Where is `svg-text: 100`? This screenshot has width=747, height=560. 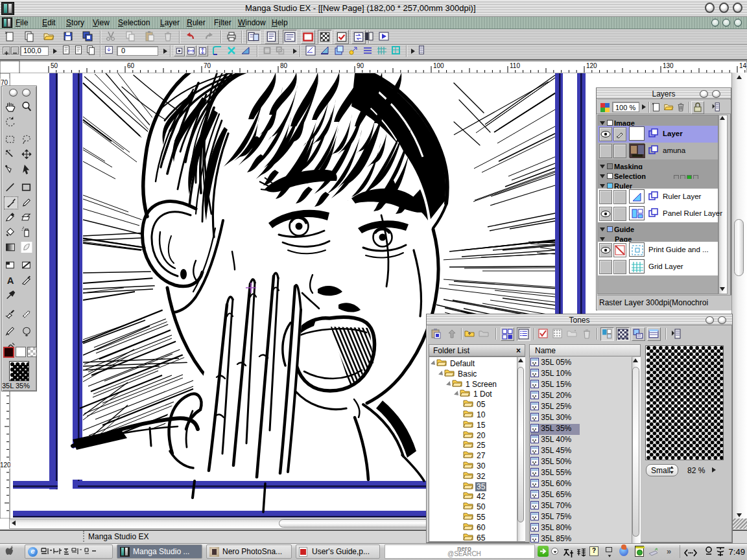
svg-text: 100 is located at coordinates (438, 66).